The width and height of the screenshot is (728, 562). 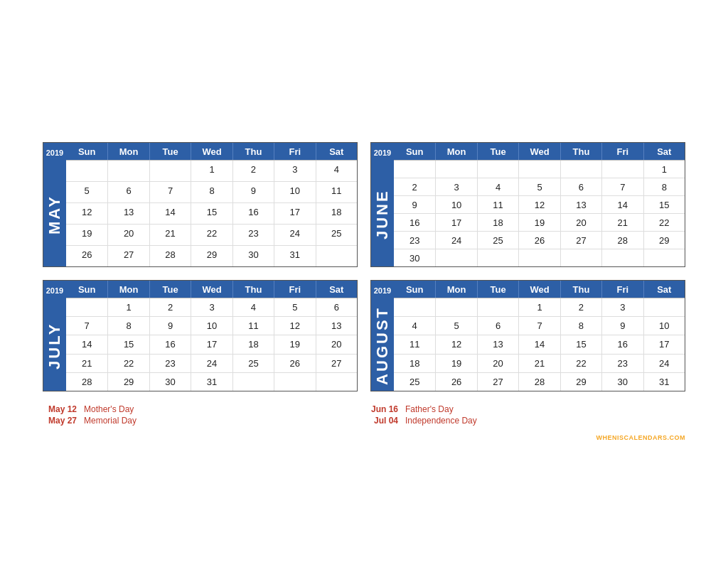 What do you see at coordinates (414, 382) in the screenshot?
I see `day-cell: 25` at bounding box center [414, 382].